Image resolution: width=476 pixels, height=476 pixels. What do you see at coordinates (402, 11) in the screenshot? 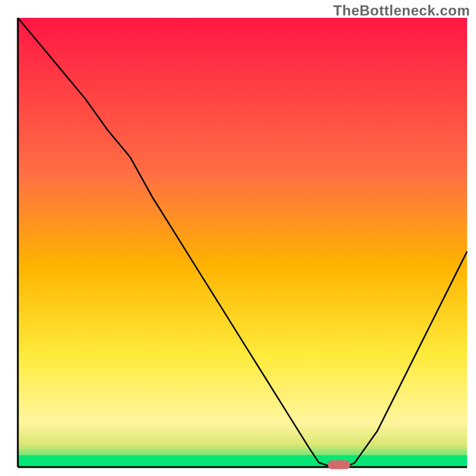
I see `watermark-text: TheBottleneck.com` at bounding box center [402, 11].